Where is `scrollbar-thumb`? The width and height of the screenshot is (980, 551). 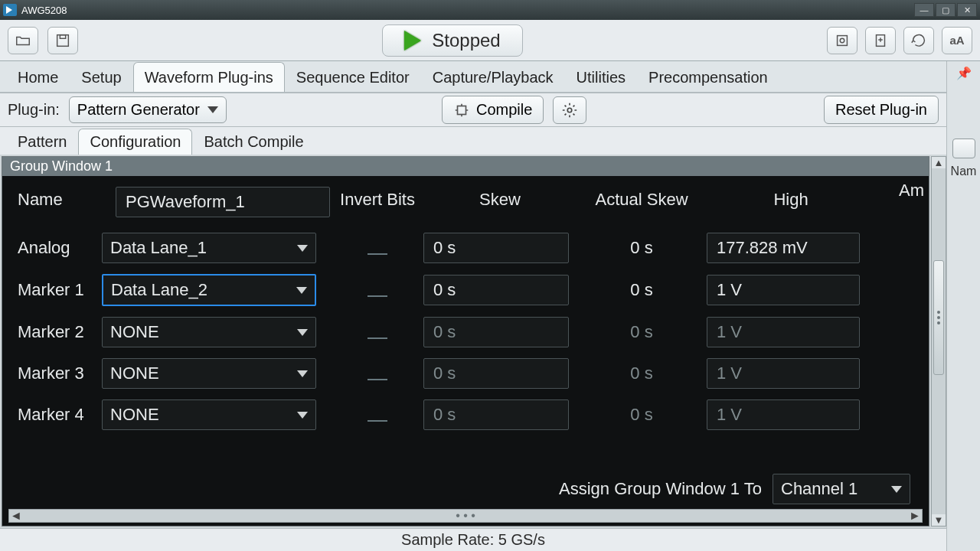 scrollbar-thumb is located at coordinates (939, 318).